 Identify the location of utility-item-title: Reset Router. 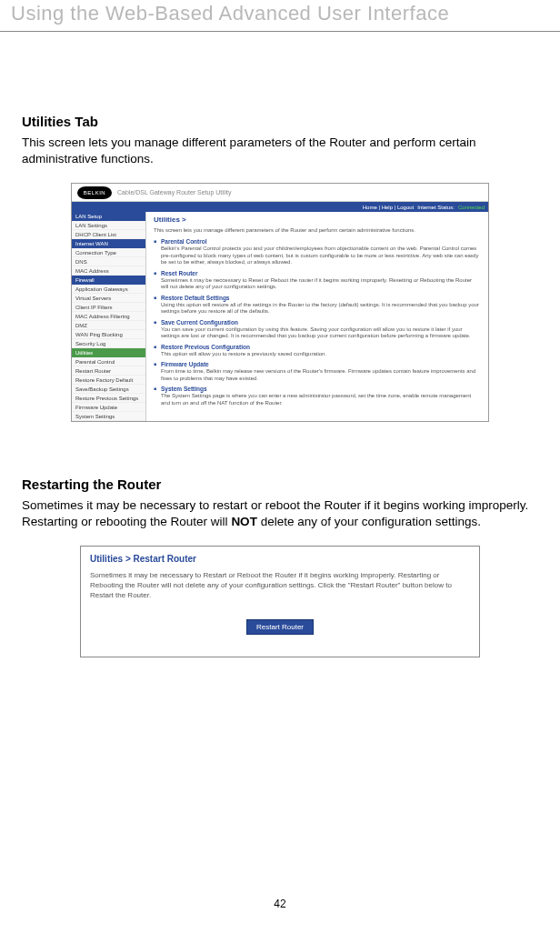
(179, 273).